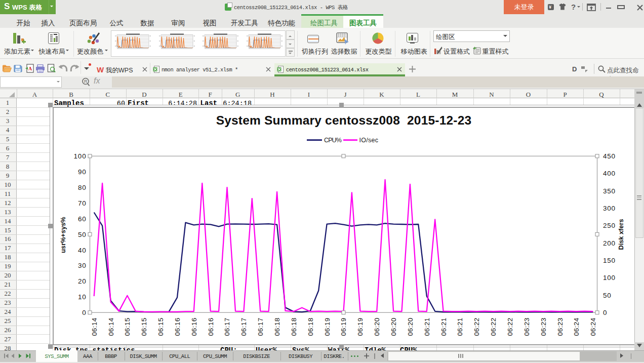  What do you see at coordinates (621, 234) in the screenshot?
I see `svg-text: Disk xfers` at bounding box center [621, 234].